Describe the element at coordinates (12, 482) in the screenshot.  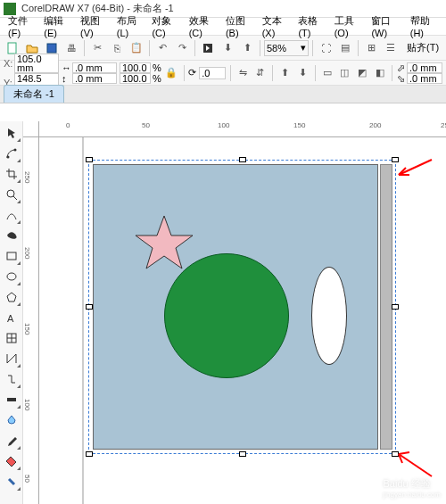
I see `outline-tool` at that location.